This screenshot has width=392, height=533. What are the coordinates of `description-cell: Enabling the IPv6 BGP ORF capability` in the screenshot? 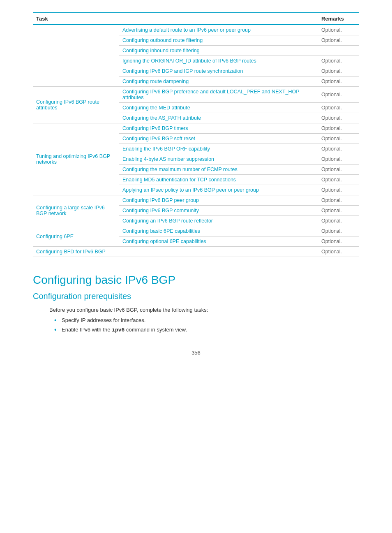 It's located at (219, 149).